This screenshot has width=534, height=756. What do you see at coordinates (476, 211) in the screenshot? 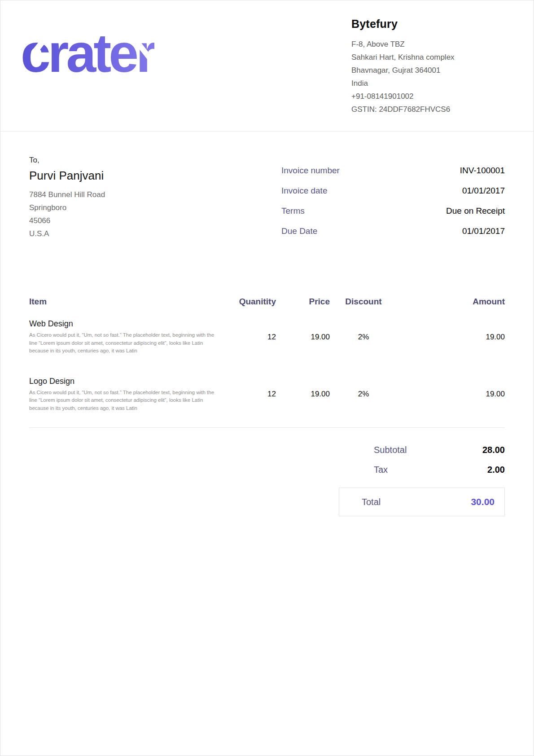
I see `terms-value: Due on Receipt` at bounding box center [476, 211].